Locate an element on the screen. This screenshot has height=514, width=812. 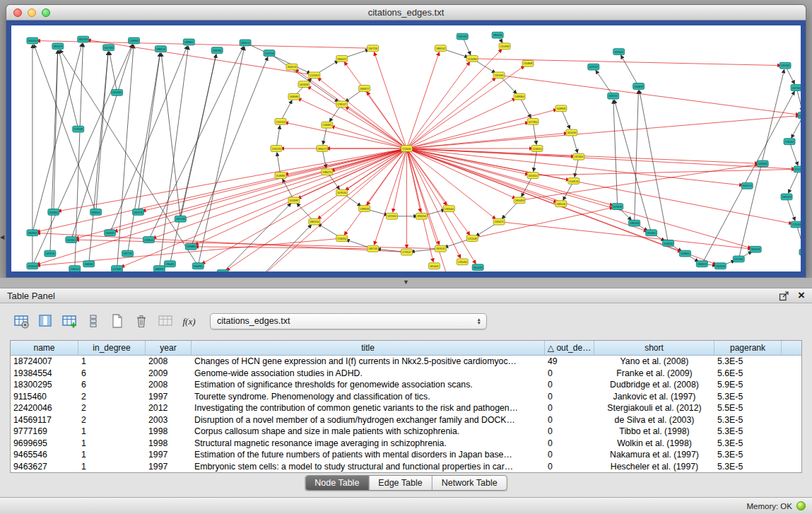
graph-node: 1830204 is located at coordinates (421, 216).